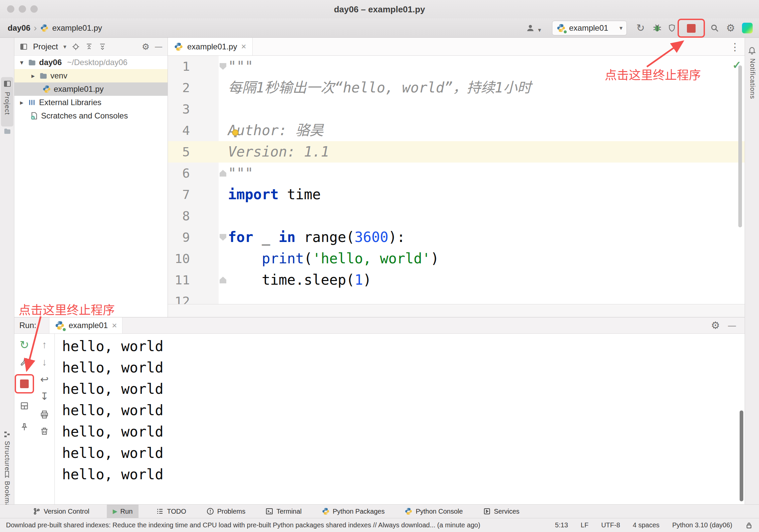  I want to click on line-number: 9, so click(181, 237).